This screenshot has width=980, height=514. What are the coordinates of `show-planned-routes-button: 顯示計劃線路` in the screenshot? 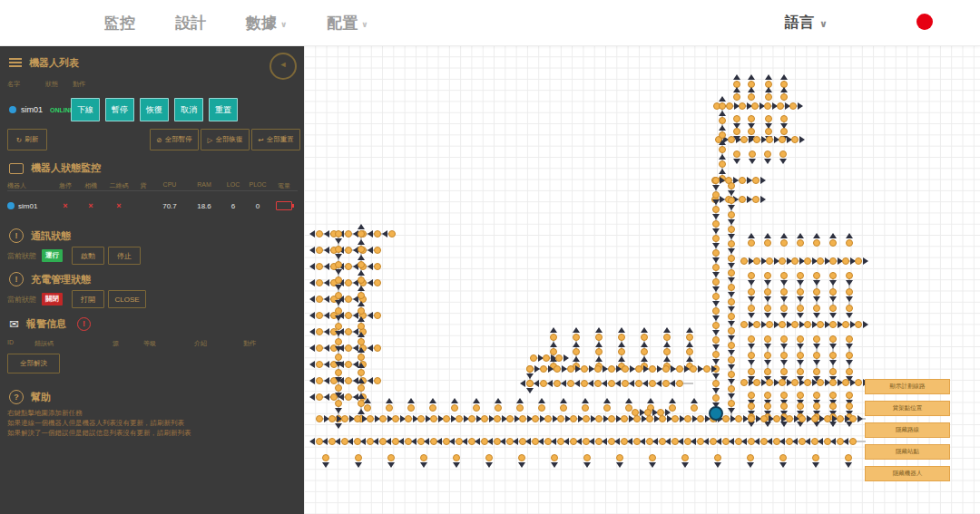 It's located at (907, 386).